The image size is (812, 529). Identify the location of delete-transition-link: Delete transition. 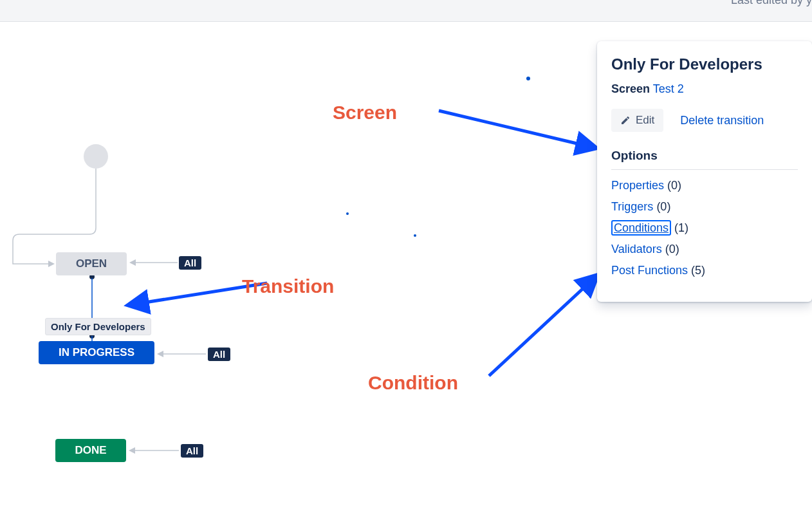
(722, 121).